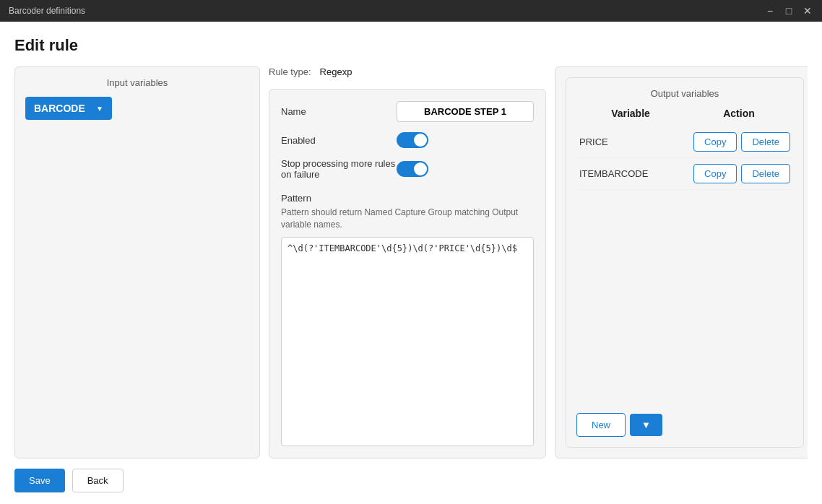  I want to click on pattern-title: Pattern, so click(407, 198).